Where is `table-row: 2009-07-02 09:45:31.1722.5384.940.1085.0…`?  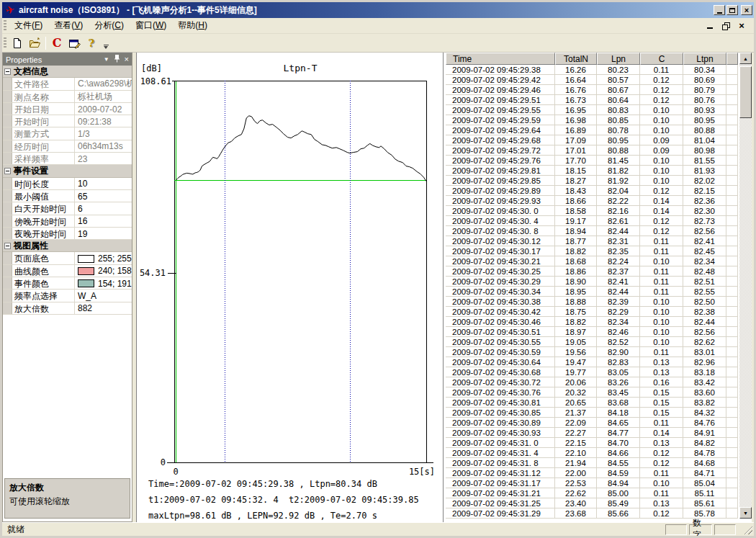
table-row: 2009-07-02 09:45:31.1722.5384.940.1085.0… is located at coordinates (592, 483).